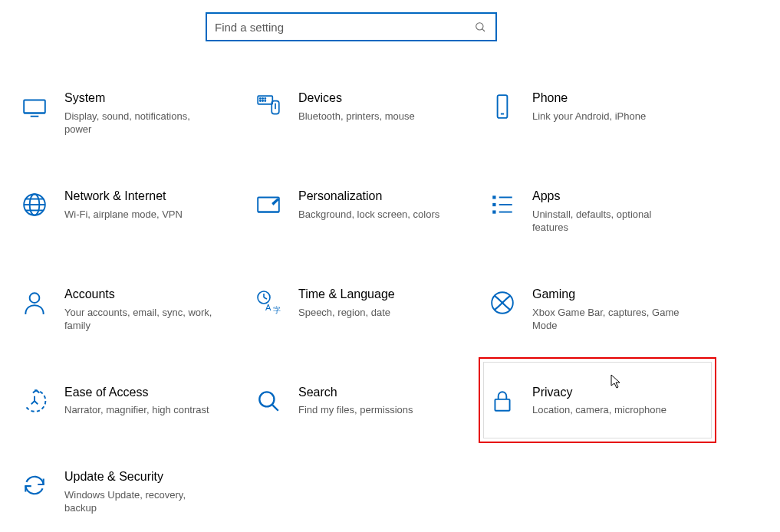 The image size is (780, 532). What do you see at coordinates (137, 212) in the screenshot?
I see `settings-item-network: Network & Internet Wi-Fi, airplane mode,…` at bounding box center [137, 212].